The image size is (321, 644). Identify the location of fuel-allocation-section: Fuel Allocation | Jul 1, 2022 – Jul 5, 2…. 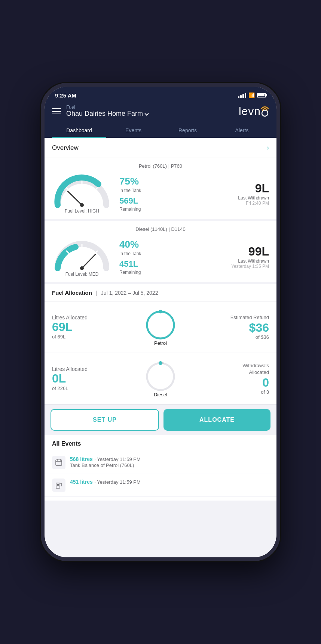
(160, 344).